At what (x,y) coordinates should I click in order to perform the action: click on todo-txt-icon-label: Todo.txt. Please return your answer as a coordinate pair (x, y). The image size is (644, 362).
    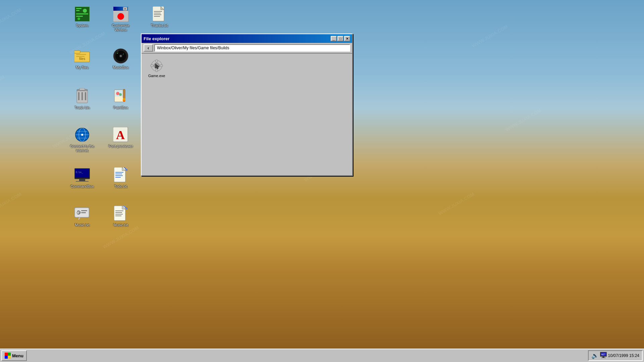
    Looking at the image, I should click on (121, 186).